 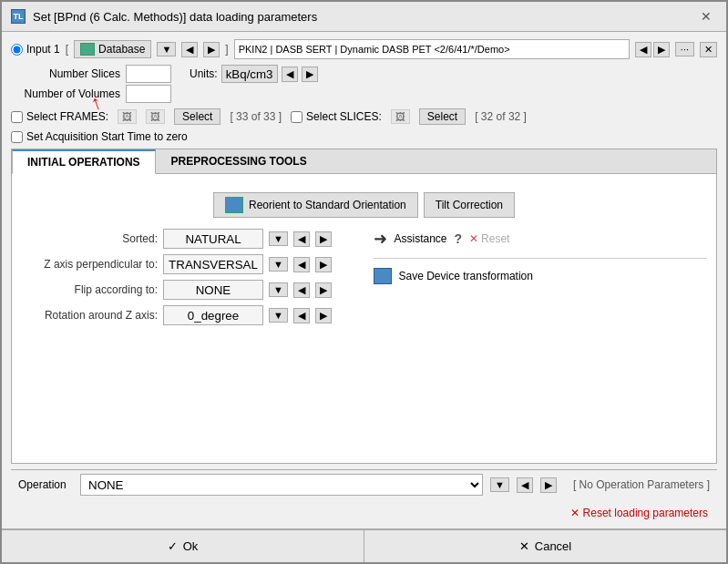 What do you see at coordinates (113, 49) in the screenshot?
I see `database-button: Database` at bounding box center [113, 49].